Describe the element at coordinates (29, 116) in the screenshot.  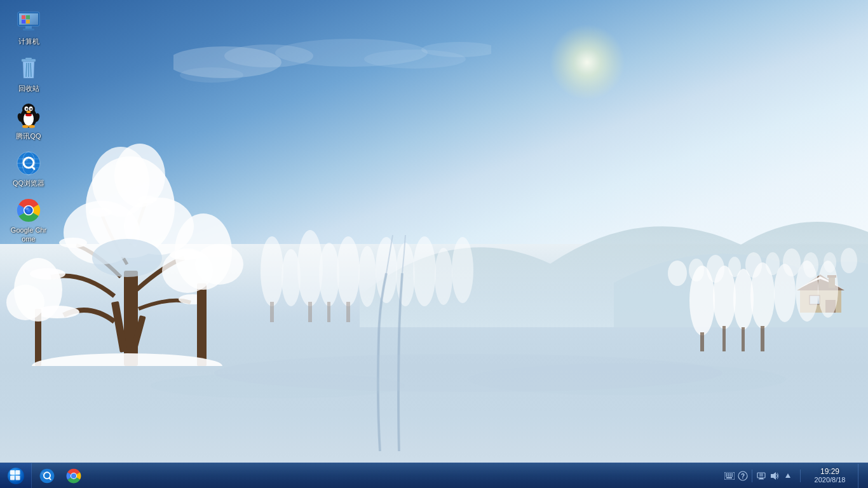
I see `qq-icon-image` at that location.